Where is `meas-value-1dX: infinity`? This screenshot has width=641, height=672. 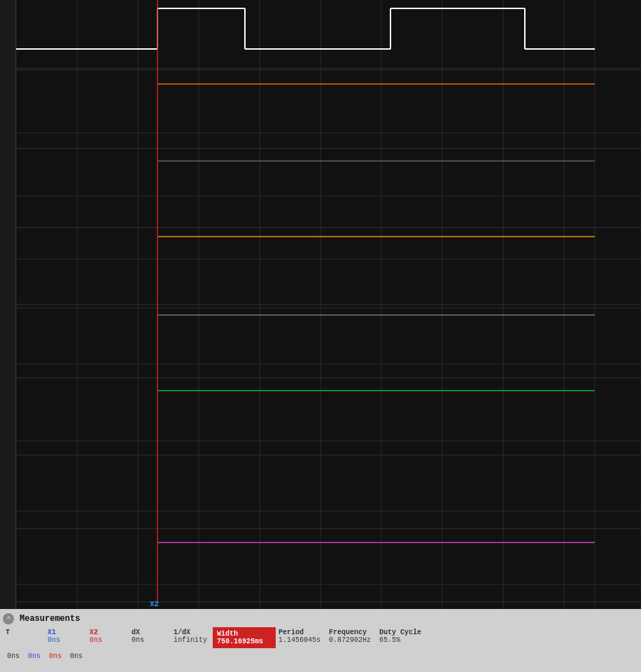 meas-value-1dX: infinity is located at coordinates (190, 640).